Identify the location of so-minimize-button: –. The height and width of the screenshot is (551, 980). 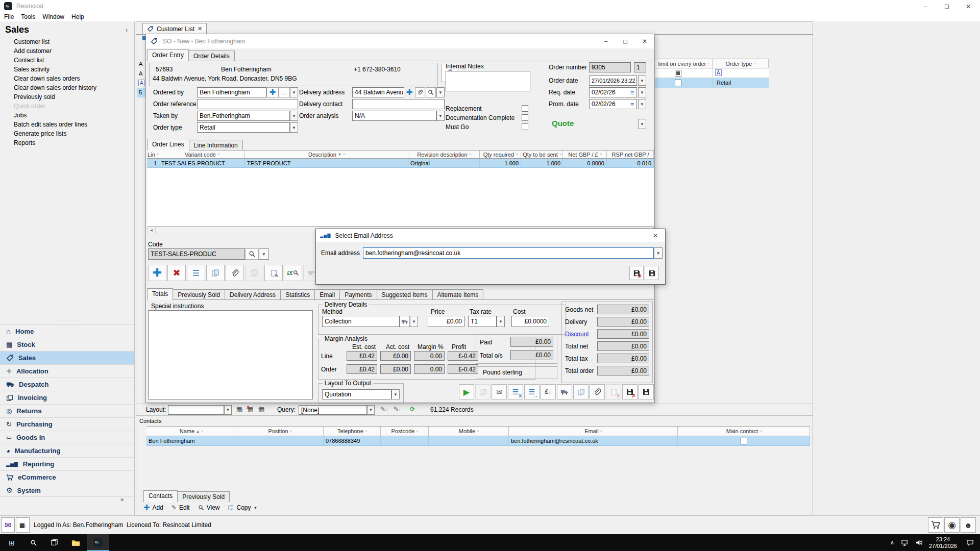
(606, 41).